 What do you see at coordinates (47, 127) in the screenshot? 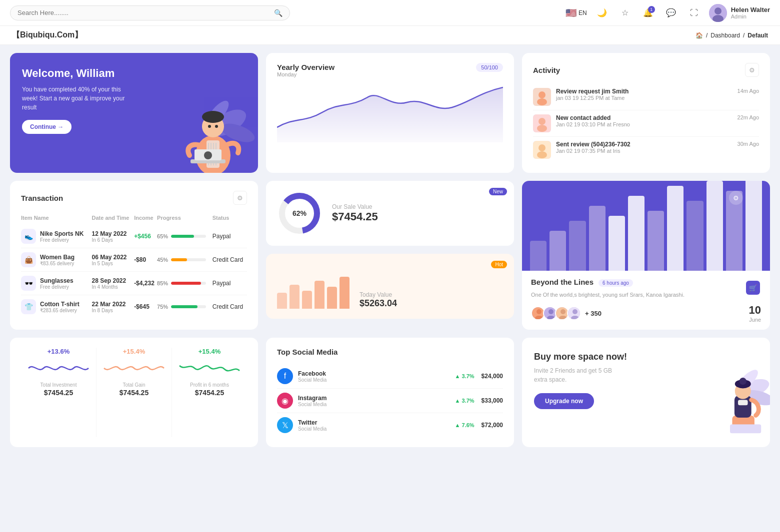
I see `continue-button: Continue →` at bounding box center [47, 127].